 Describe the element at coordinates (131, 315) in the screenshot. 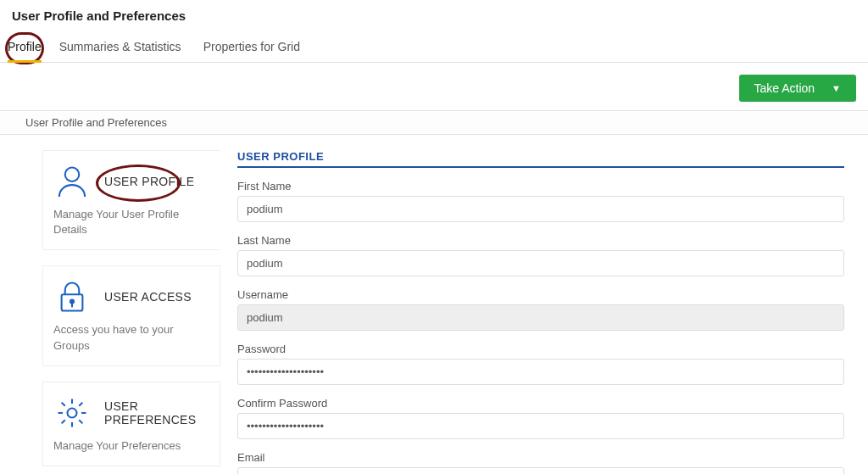

I see `sidebar-item-user-access: USER ACCESS Access you have to your Grou…` at that location.